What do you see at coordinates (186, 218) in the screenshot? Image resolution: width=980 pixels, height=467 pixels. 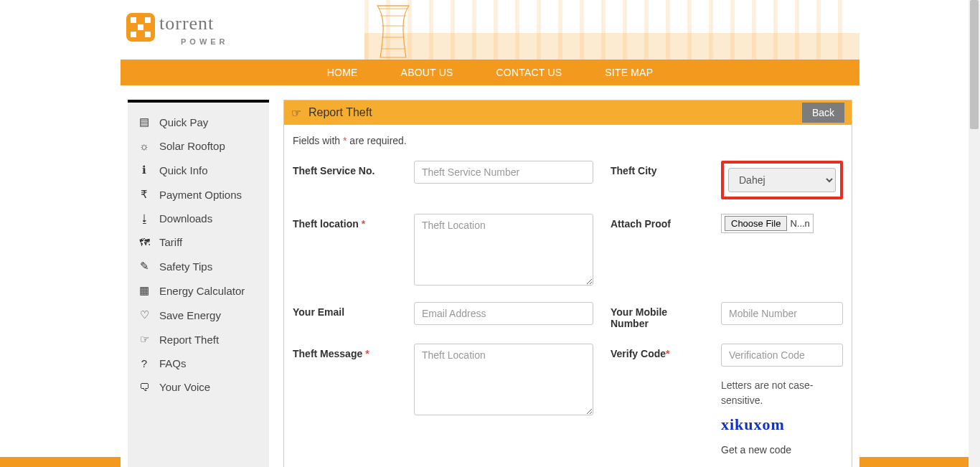 I see `sidebar-item-label: Downloads` at bounding box center [186, 218].